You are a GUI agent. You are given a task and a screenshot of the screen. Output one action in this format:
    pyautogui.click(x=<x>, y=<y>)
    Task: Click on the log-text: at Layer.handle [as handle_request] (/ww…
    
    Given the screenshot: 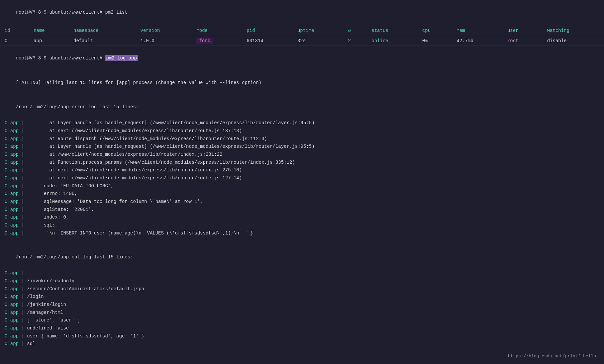 What is the action you would take?
    pyautogui.click(x=171, y=146)
    